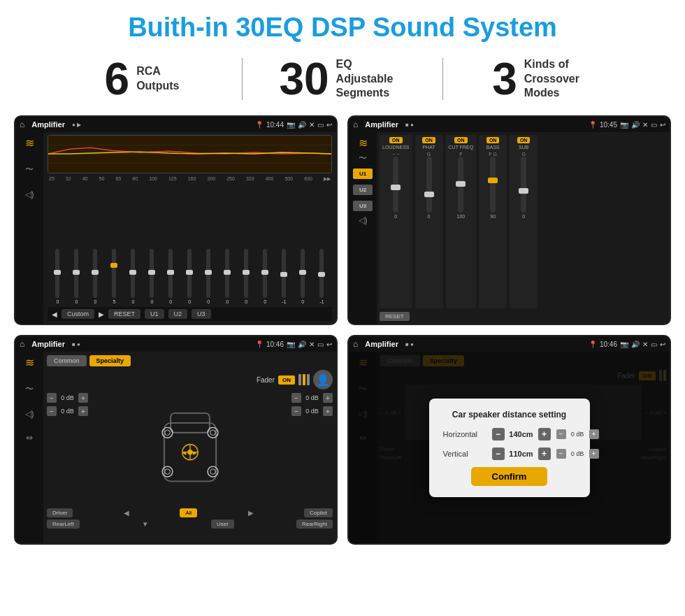  Describe the element at coordinates (561, 454) in the screenshot. I see `dialog-vert-db-minus: −` at that location.